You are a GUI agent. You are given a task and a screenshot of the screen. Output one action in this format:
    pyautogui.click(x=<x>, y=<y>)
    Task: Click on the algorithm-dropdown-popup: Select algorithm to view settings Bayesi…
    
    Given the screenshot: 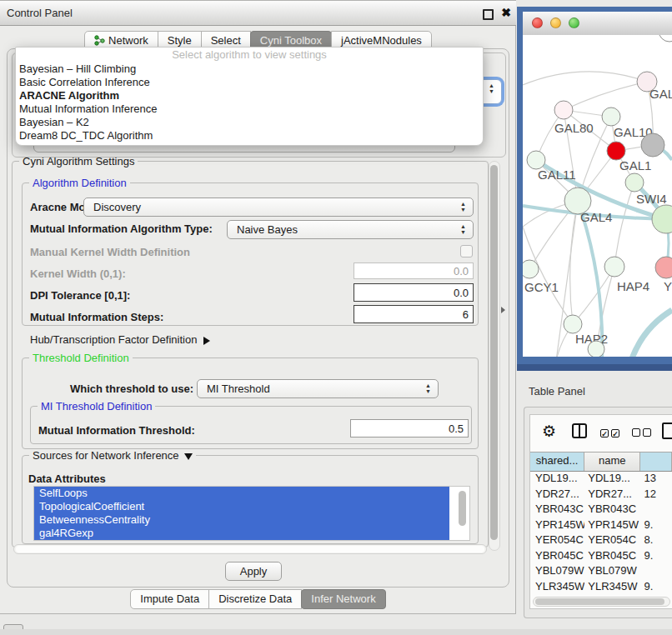 What is the action you would take?
    pyautogui.click(x=249, y=97)
    